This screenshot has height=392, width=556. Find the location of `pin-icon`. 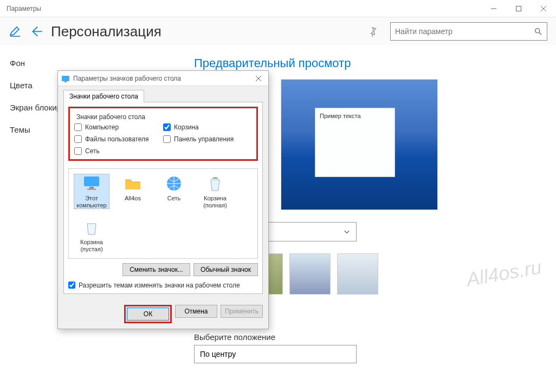

pin-icon is located at coordinates (373, 31).